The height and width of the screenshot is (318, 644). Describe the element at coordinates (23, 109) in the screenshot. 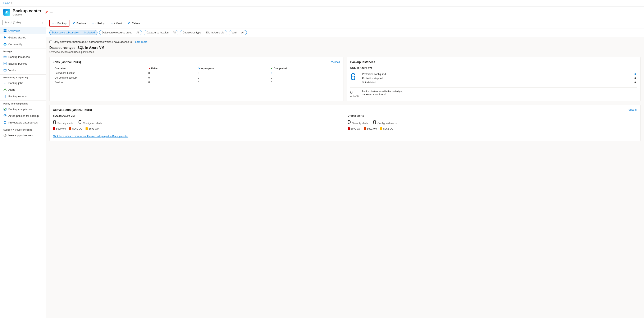

I see `sidebar-item-backup-compliance: Backup compliance` at that location.